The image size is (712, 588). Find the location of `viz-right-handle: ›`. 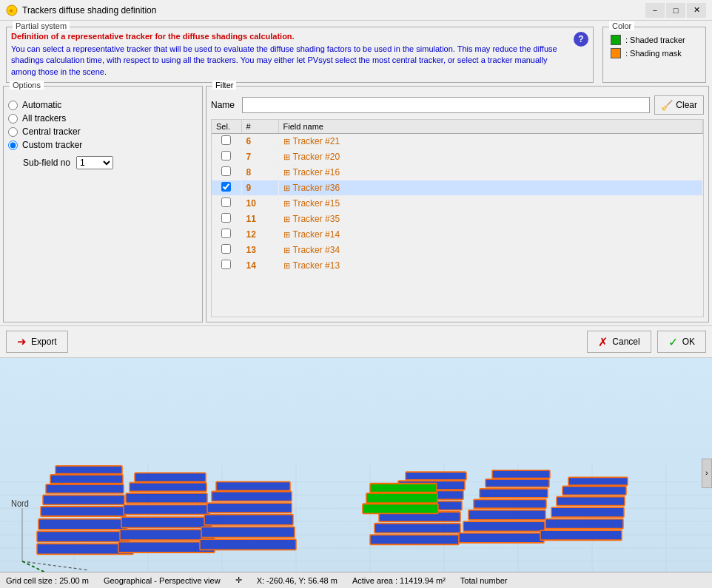

viz-right-handle: › is located at coordinates (707, 473).